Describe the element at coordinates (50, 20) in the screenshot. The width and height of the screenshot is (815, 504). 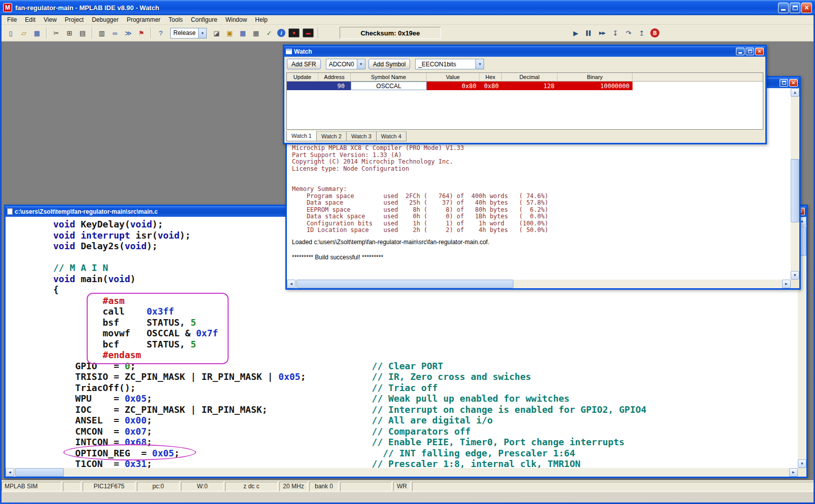
I see `menu-view: View` at that location.